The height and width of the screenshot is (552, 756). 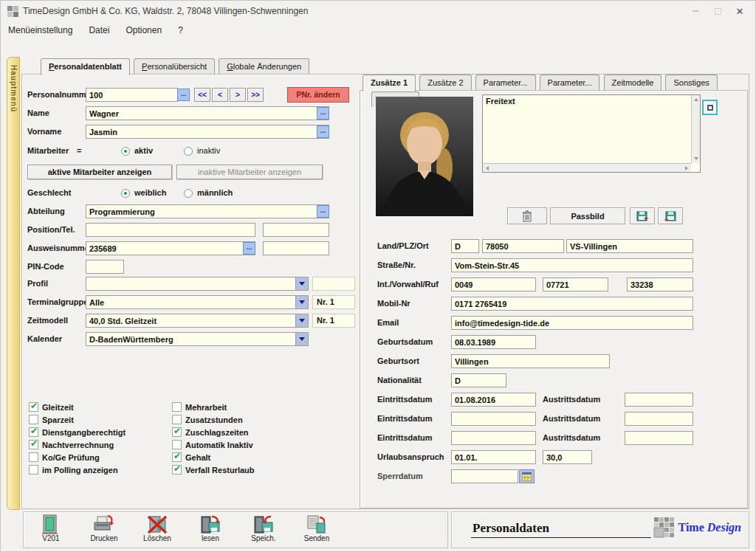 What do you see at coordinates (99, 30) in the screenshot?
I see `menu-datei: Datei` at bounding box center [99, 30].